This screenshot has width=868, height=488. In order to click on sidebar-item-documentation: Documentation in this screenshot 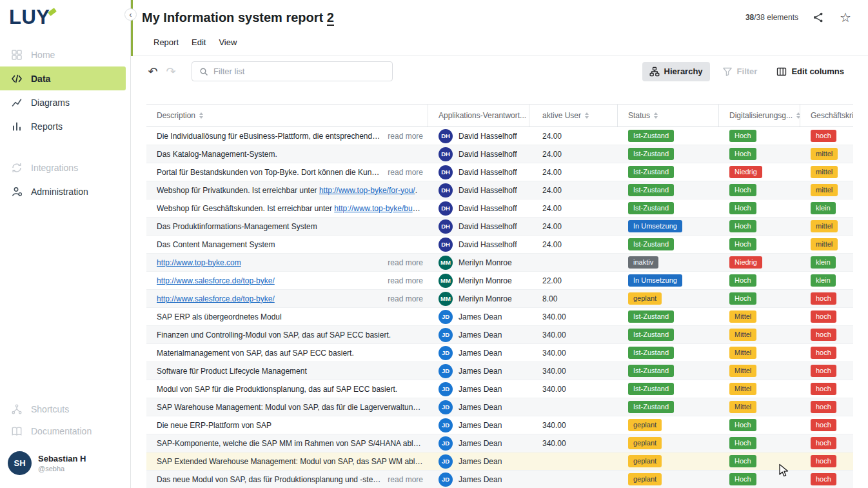, I will do `click(65, 431)`.